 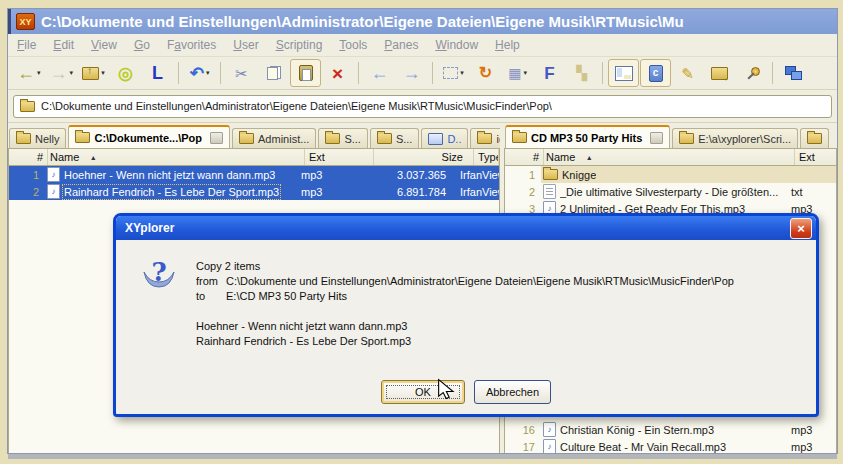 I want to click on file-name: ♪Hoehner - Wenn nicht jetzt wann dann.mp…, so click(x=171, y=174).